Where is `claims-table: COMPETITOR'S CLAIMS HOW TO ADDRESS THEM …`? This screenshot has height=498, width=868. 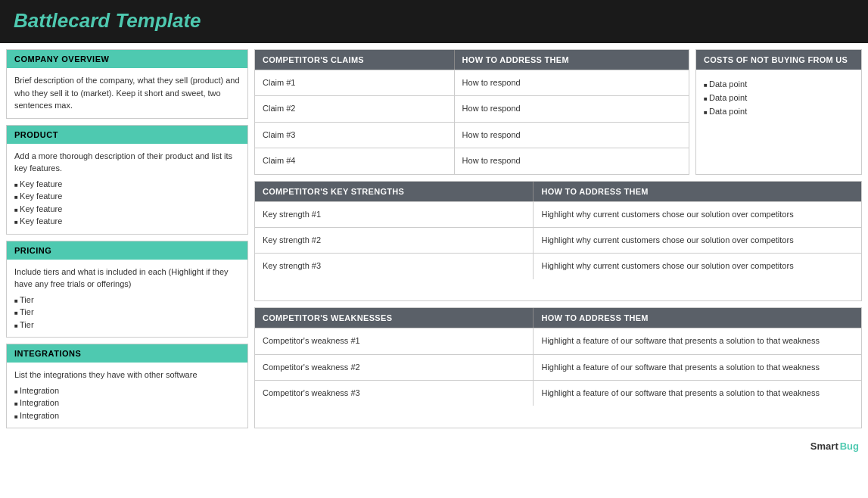 claims-table: COMPETITOR'S CLAIMS HOW TO ADDRESS THEM … is located at coordinates (472, 112).